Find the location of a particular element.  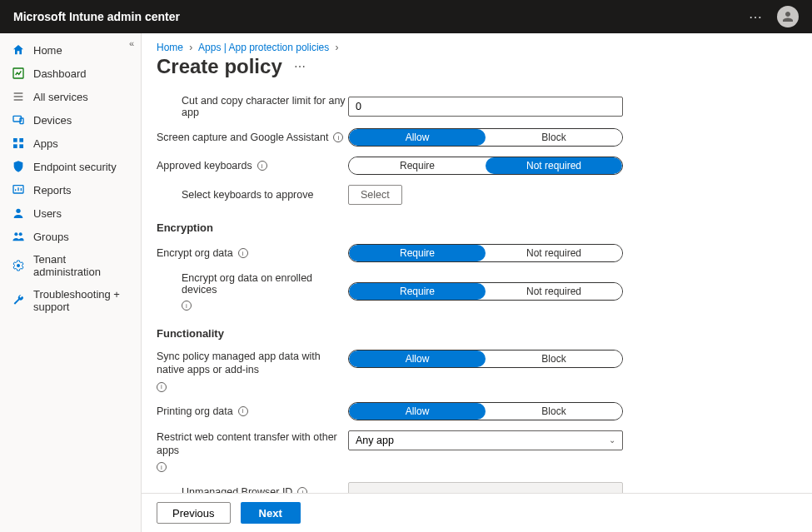

sidebar-item-all-services: All services is located at coordinates (70, 97).